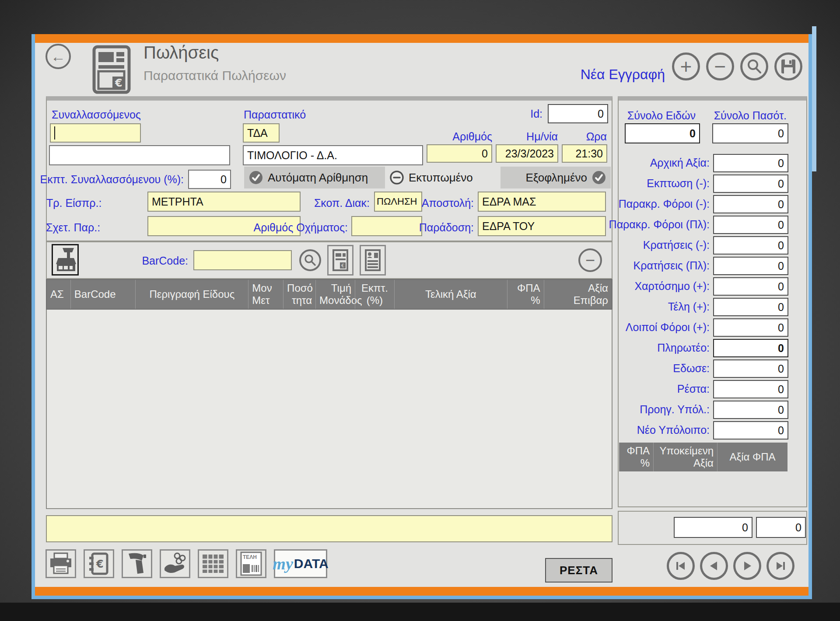 This screenshot has height=621, width=840. Describe the element at coordinates (788, 66) in the screenshot. I see `save-record-button` at that location.